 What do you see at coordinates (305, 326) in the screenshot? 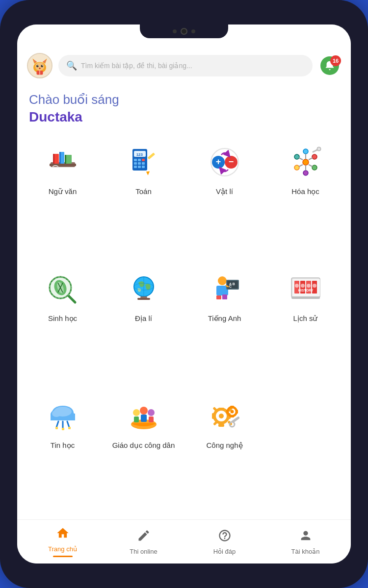
I see `subject-lich-su: HISTORY Lịch sử` at bounding box center [305, 326].